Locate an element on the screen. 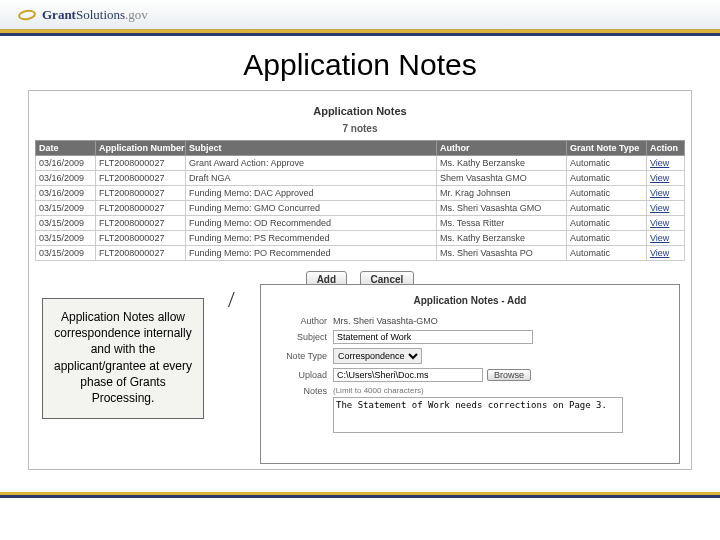  table-row: 03/16/2009FLT2008000027Grant Award Actio… is located at coordinates (360, 164).